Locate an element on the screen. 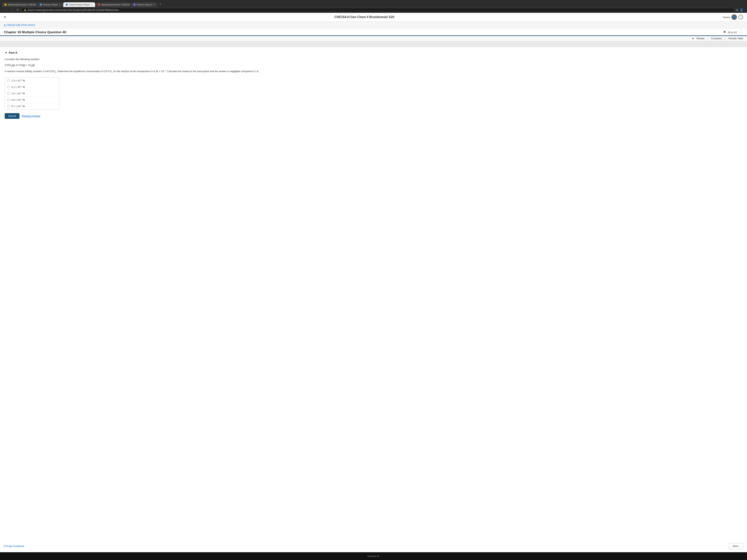 This screenshot has width=747, height=560. constants-link: Constants is located at coordinates (717, 38).